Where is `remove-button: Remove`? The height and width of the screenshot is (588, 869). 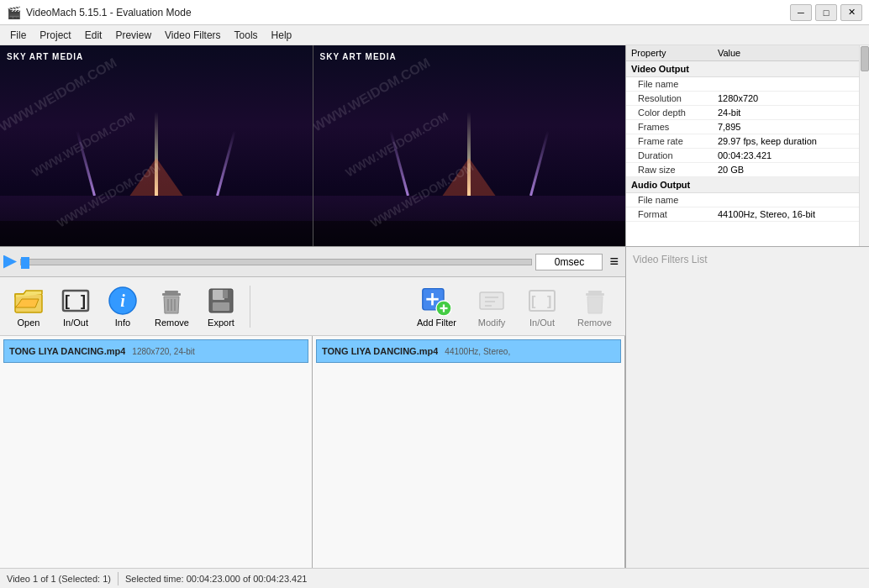
remove-button: Remove is located at coordinates (171, 307).